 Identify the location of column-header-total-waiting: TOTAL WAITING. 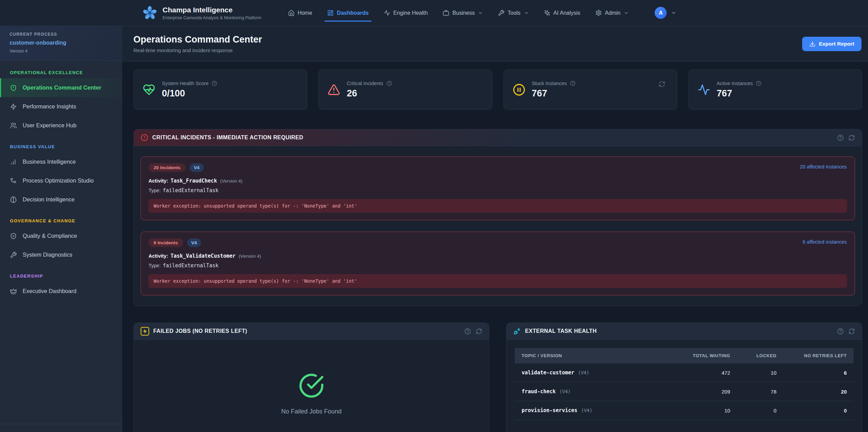
(707, 355).